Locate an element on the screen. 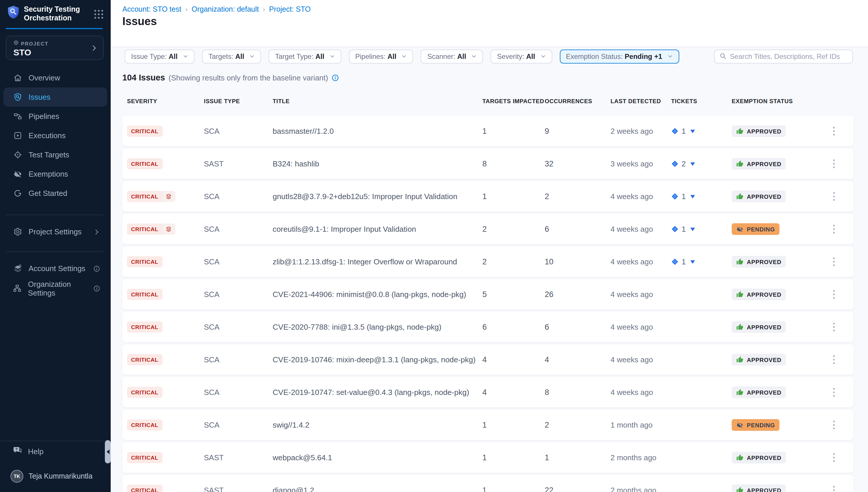  sidebar-item-exemptions: Exemptions is located at coordinates (55, 174).